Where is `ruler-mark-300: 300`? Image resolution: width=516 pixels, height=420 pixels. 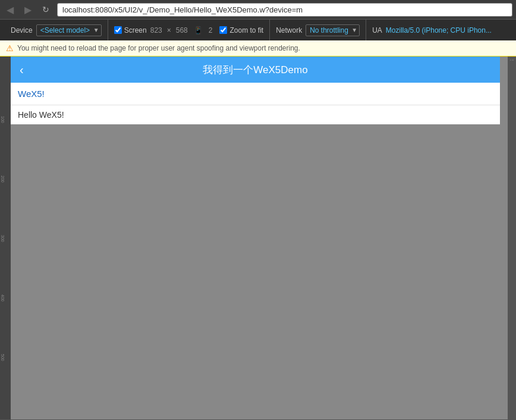 ruler-mark-300: 300 is located at coordinates (2, 239).